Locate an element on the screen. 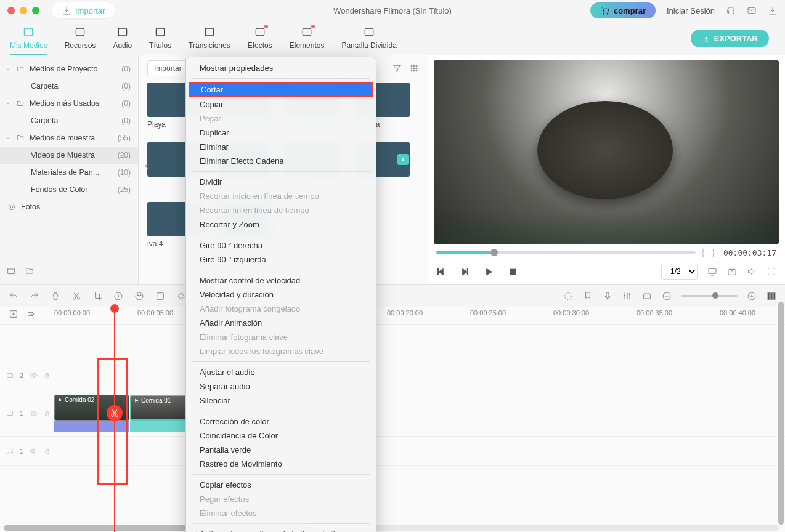 The height and width of the screenshot is (532, 785). zoom-in-icon is located at coordinates (752, 296).